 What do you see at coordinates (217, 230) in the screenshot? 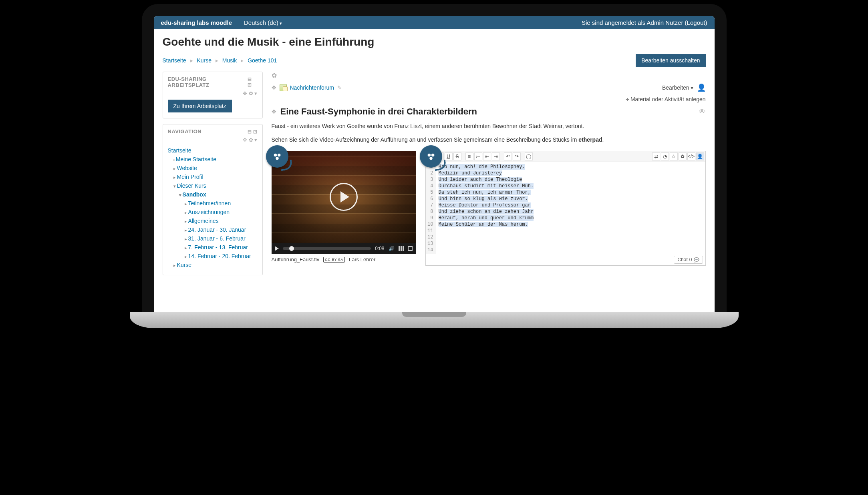
I see `nav-link: 24. Januar - 30. Januar` at bounding box center [217, 230].